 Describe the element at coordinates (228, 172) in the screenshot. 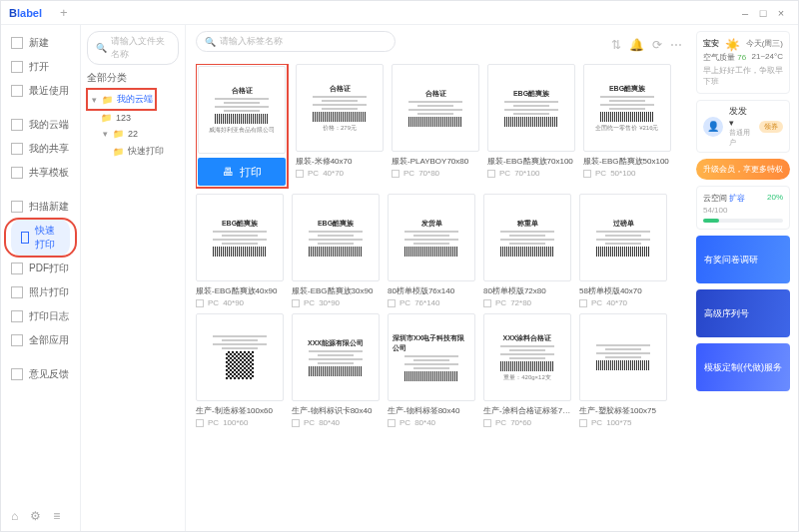

I see `printer-icon: 🖶` at that location.